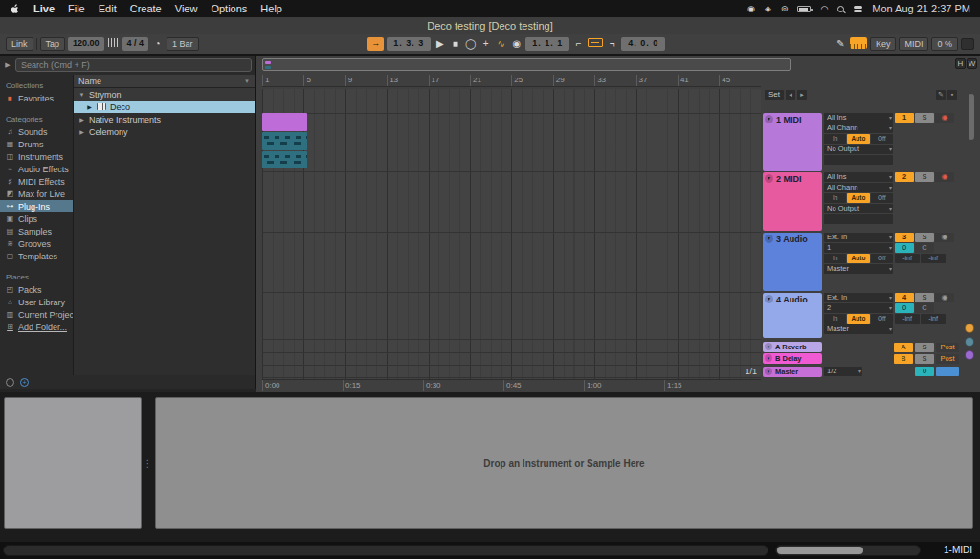 Image resolution: width=980 pixels, height=559 pixels. I want to click on info-icon, so click(10, 383).